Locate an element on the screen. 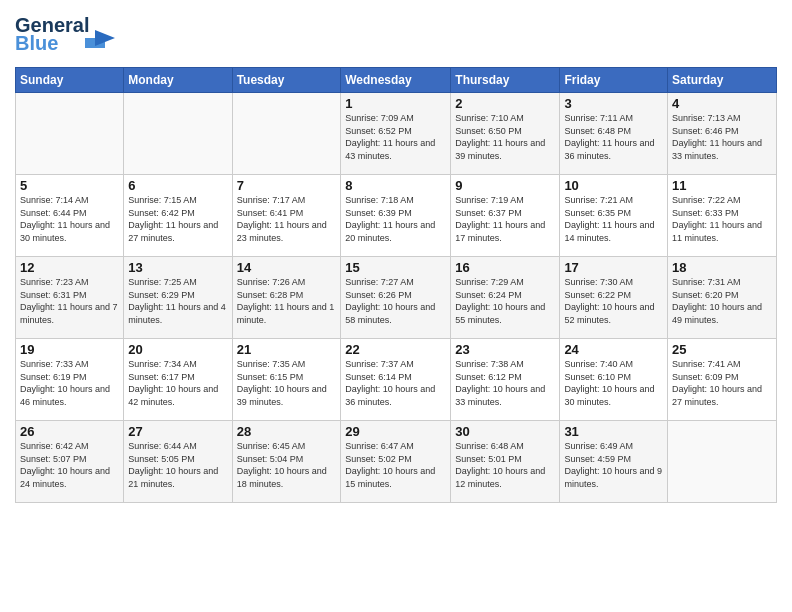  day-number: 8 is located at coordinates (396, 186).